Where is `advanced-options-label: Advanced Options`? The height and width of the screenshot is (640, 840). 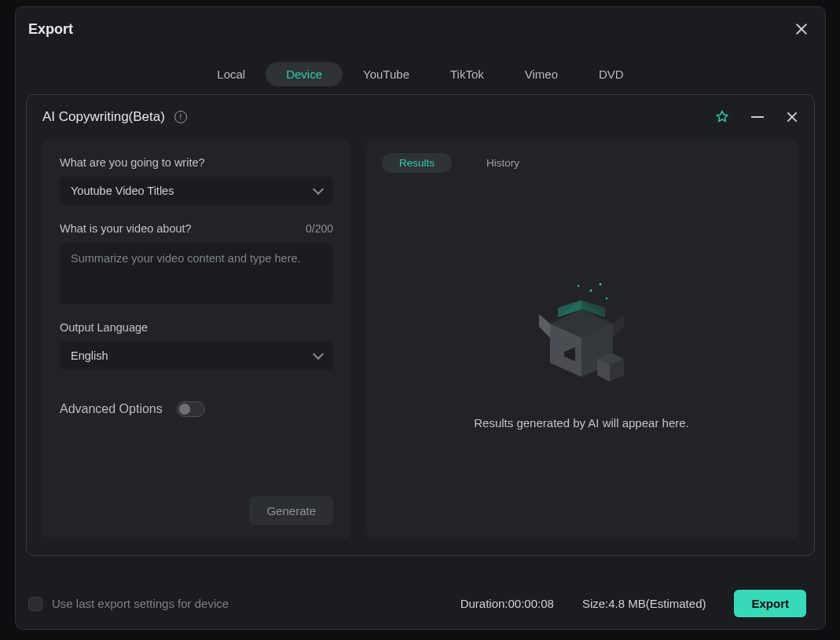
advanced-options-label: Advanced Options is located at coordinates (112, 409).